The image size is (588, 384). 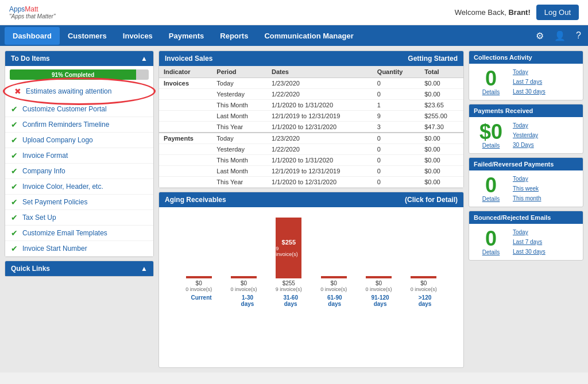 I want to click on nav-payments: Payments, so click(x=186, y=36).